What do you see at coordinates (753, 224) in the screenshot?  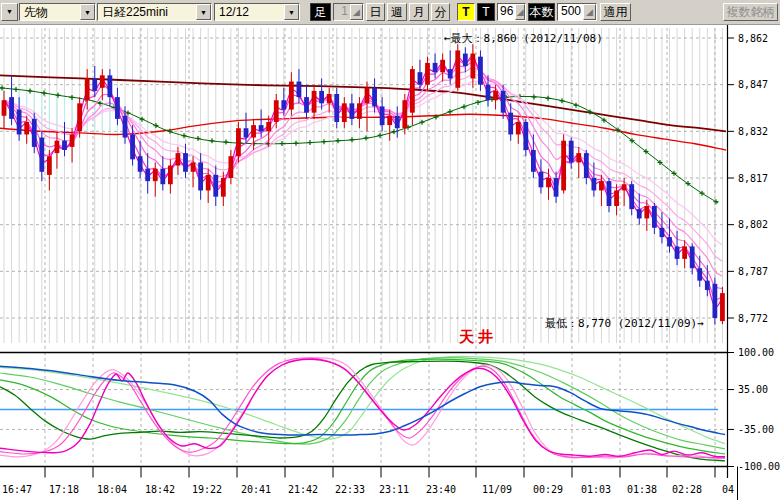 I see `svg-text: 8,802` at bounding box center [753, 224].